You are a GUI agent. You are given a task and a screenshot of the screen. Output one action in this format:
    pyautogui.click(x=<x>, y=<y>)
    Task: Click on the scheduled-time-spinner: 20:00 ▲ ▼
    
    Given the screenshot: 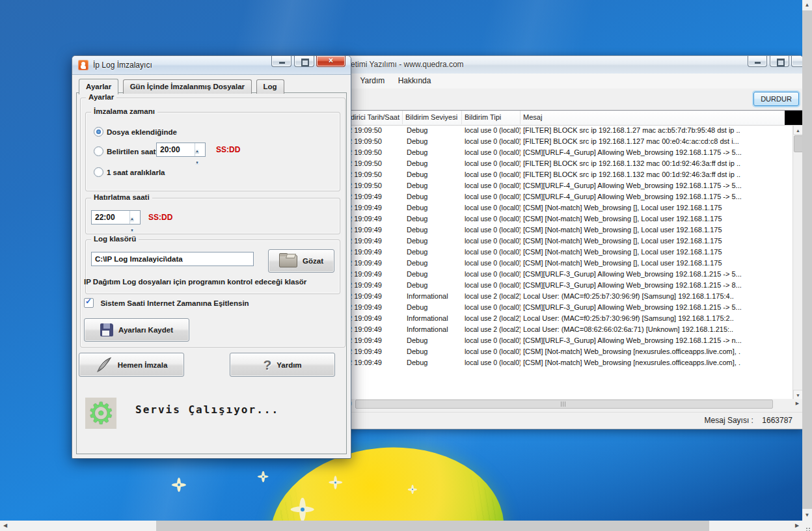 What is the action you would take?
    pyautogui.click(x=181, y=150)
    